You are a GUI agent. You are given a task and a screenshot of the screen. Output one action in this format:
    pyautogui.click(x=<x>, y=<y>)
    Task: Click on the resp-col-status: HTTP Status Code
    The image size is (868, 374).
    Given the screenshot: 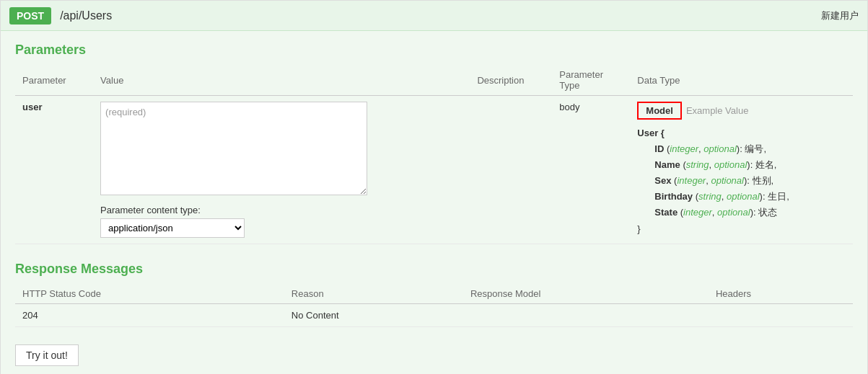 What is the action you would take?
    pyautogui.click(x=150, y=294)
    